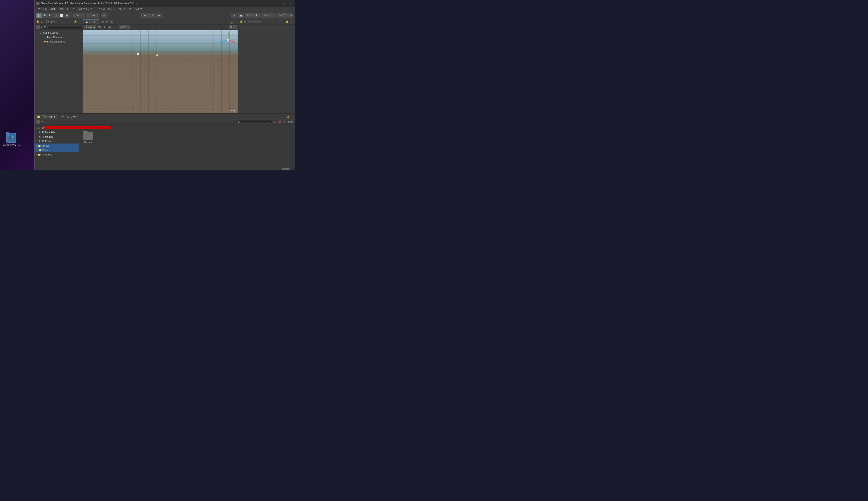 The image size is (868, 501). What do you see at coordinates (165, 85) in the screenshot?
I see `unity-window: 🎮 Test - SampleScene - PC, Mac & Linux S…` at bounding box center [165, 85].